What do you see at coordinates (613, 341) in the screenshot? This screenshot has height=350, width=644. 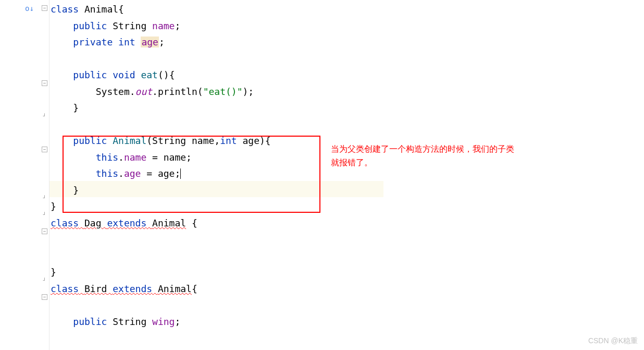 I see `watermark: CSDN @K稳重` at bounding box center [613, 341].